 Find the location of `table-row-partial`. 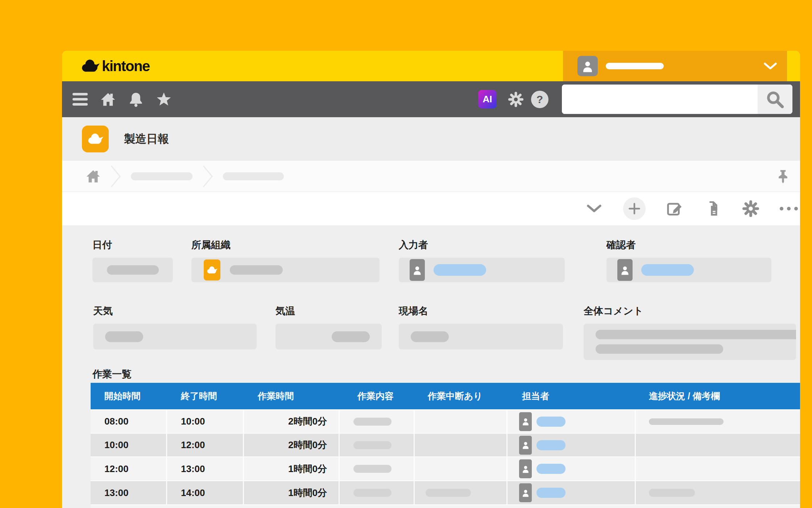

table-row-partial is located at coordinates (445, 506).